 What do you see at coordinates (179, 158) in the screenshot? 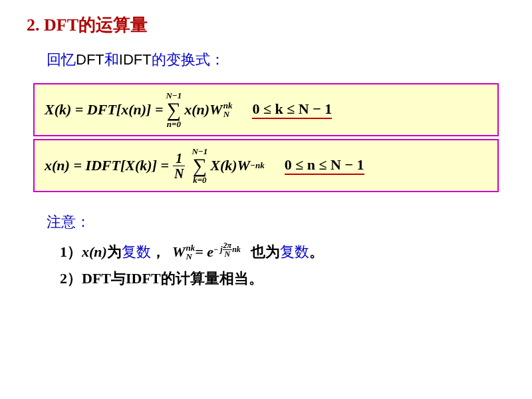
I see `frac-num: 1` at bounding box center [179, 158].